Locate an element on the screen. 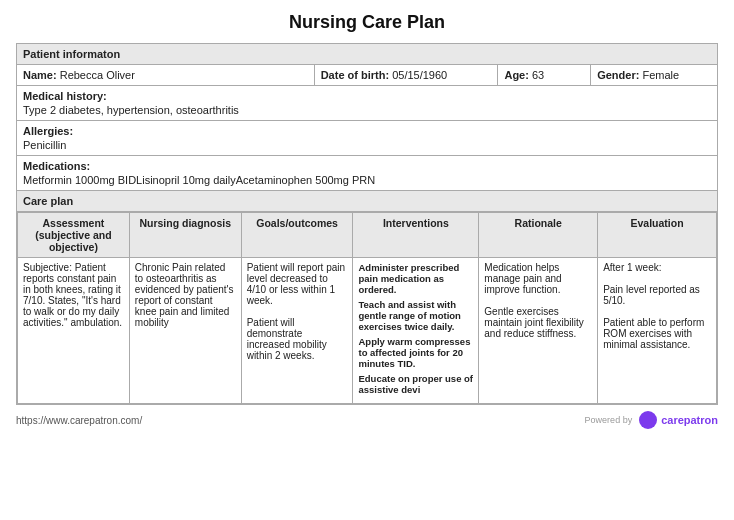 The image size is (734, 520). patient-basic-info-row: Name: Rebecca Oliver Date of birth: 05/1… is located at coordinates (368, 76).